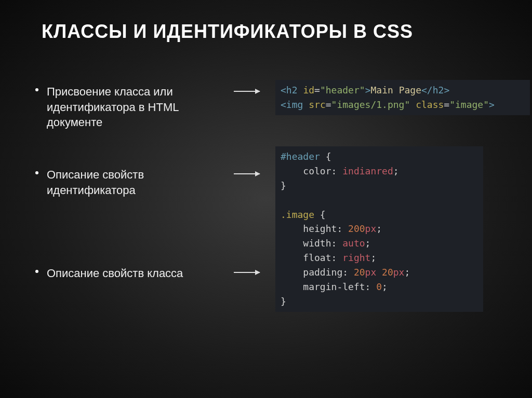 This screenshot has width=532, height=398. Describe the element at coordinates (430, 105) in the screenshot. I see `code-token: class` at that location.